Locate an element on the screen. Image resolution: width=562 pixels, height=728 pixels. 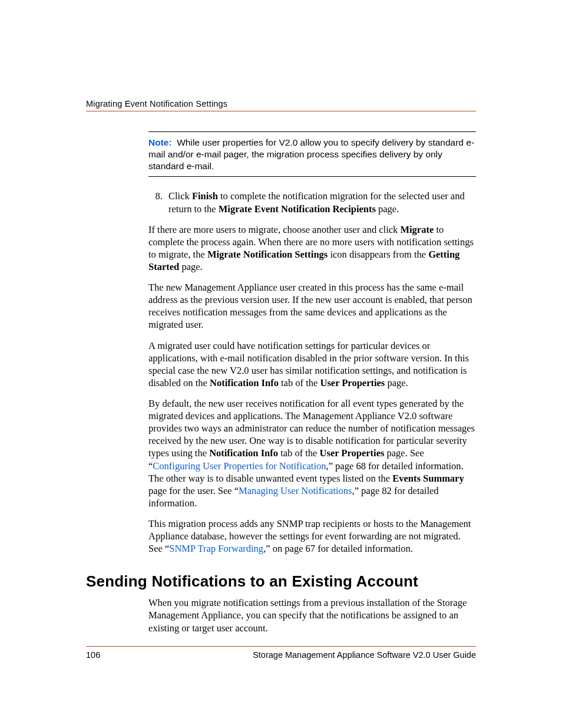
running-header: Migrating Event Notification Settings is located at coordinates (281, 104).